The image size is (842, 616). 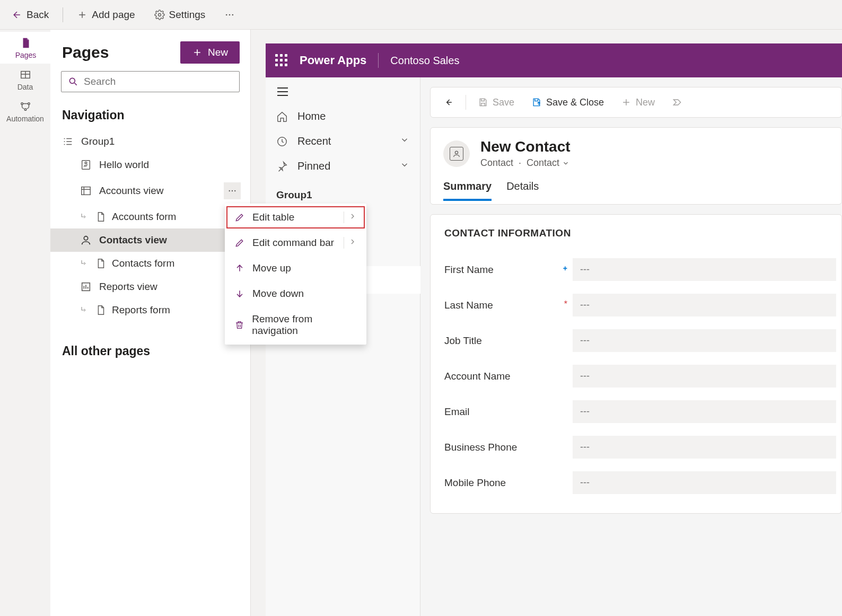 What do you see at coordinates (523, 191) in the screenshot?
I see `tab-details: Details` at bounding box center [523, 191].